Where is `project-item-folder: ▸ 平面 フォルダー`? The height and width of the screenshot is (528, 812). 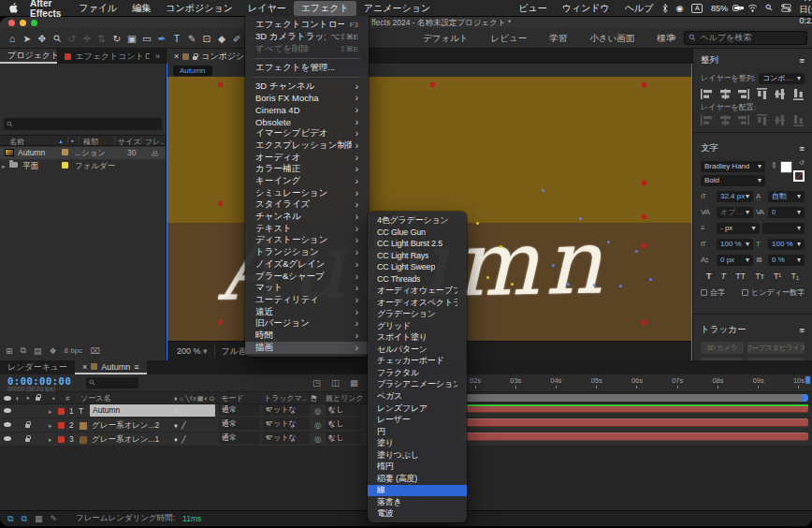 project-item-folder: ▸ 平面 フォルダー is located at coordinates (82, 167).